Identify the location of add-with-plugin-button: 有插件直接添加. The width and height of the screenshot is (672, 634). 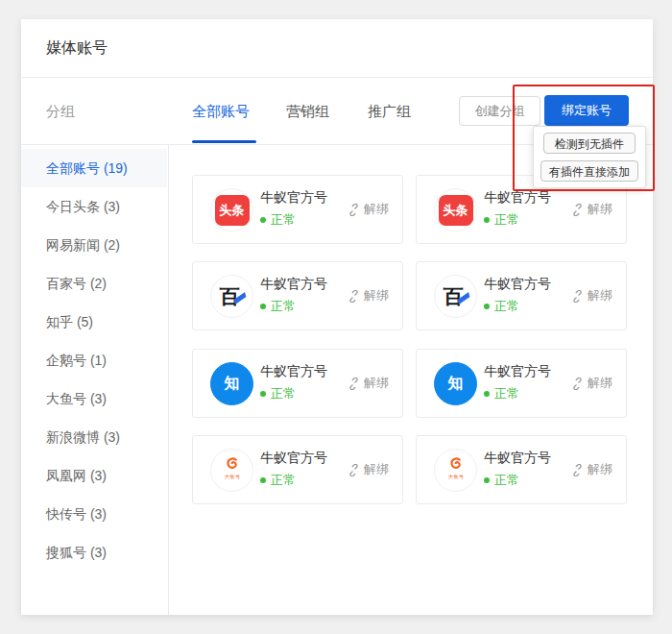
(589, 171).